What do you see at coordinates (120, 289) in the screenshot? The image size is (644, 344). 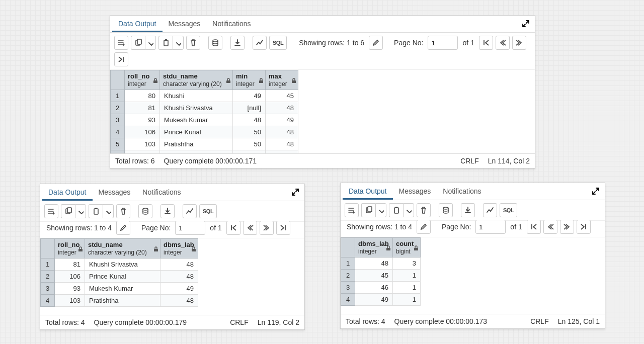 I see `table-row: 393Mukesh Kumar49` at bounding box center [120, 289].